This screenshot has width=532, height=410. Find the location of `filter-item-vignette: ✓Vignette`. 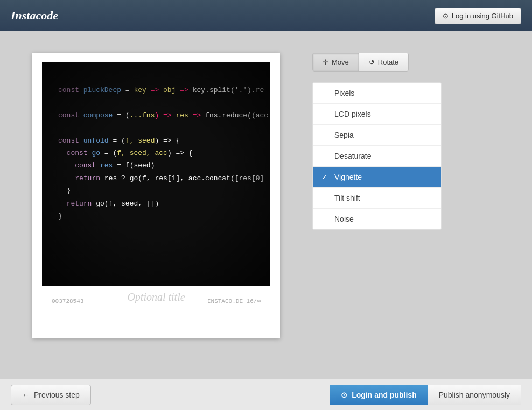

filter-item-vignette: ✓Vignette is located at coordinates (377, 178).